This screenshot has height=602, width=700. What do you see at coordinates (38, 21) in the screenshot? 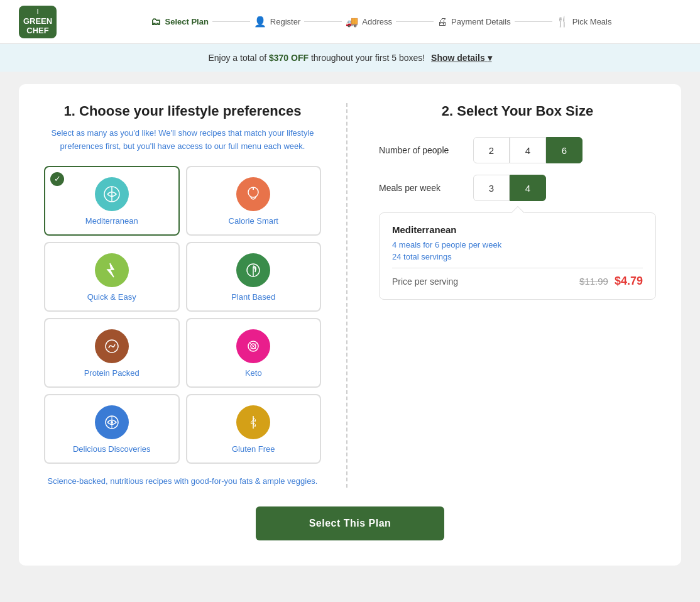
I see `logo-line1: GREEN` at bounding box center [38, 21].